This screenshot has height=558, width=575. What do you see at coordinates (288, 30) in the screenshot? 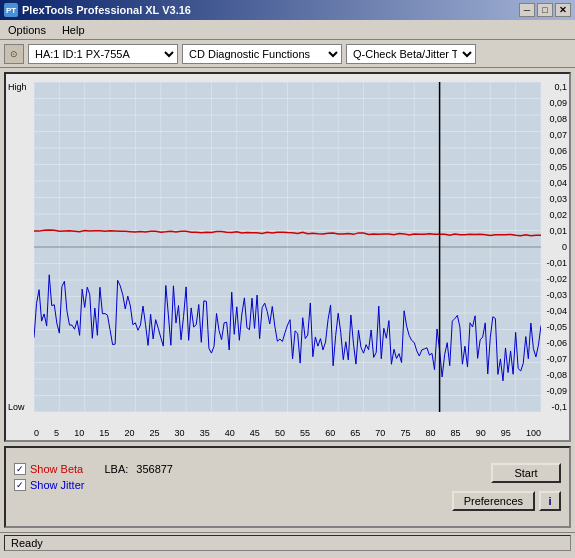
I see `menu-bar: Options Help` at bounding box center [288, 30].